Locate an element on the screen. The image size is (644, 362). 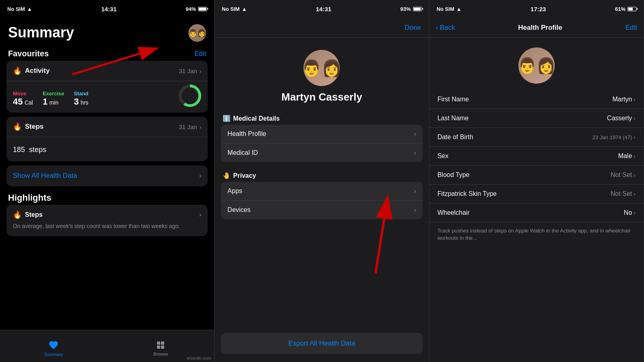
activity-stats: Move 45 Cal Exercise 1 min Stand is located at coordinates (107, 97).